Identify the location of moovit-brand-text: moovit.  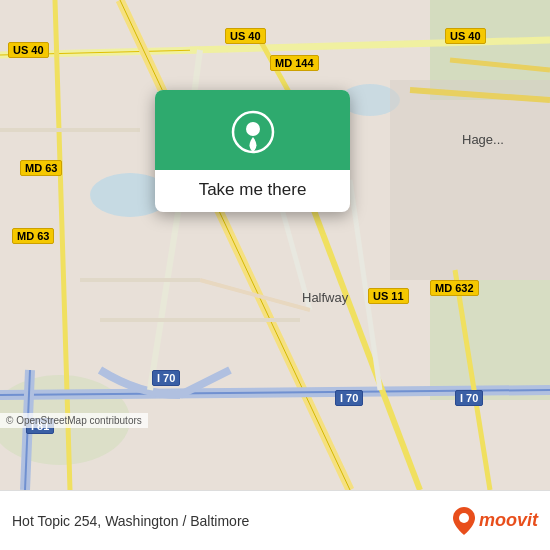
(508, 520).